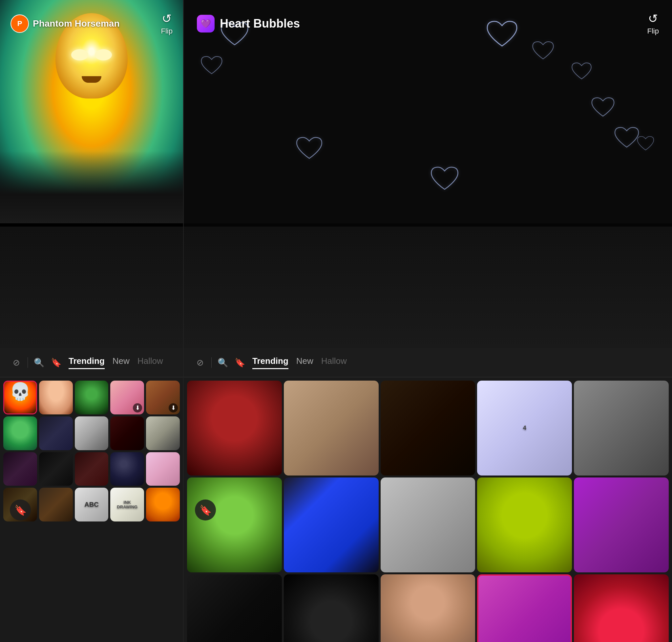 Image resolution: width=672 pixels, height=642 pixels. I want to click on grid-item-black-ball, so click(127, 469).